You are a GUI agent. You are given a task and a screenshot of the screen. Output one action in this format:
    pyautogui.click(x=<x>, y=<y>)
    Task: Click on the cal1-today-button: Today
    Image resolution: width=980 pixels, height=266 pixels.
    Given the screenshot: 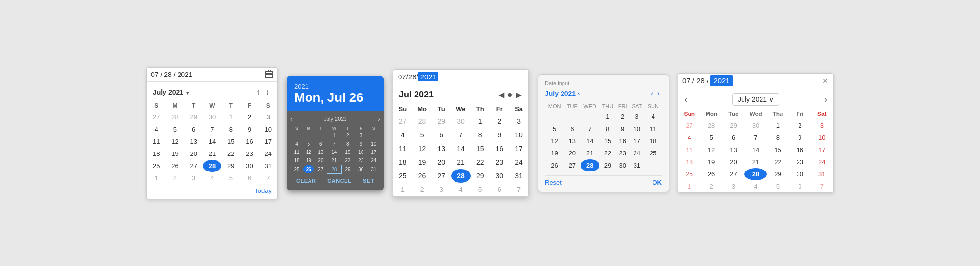 What is the action you would take?
    pyautogui.click(x=263, y=191)
    